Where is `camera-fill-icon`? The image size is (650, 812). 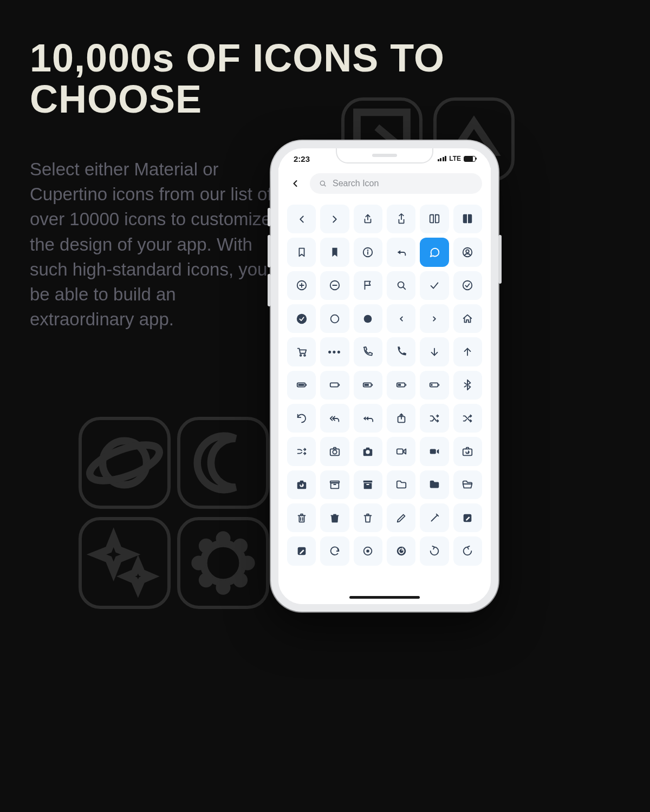
camera-fill-icon is located at coordinates (368, 451).